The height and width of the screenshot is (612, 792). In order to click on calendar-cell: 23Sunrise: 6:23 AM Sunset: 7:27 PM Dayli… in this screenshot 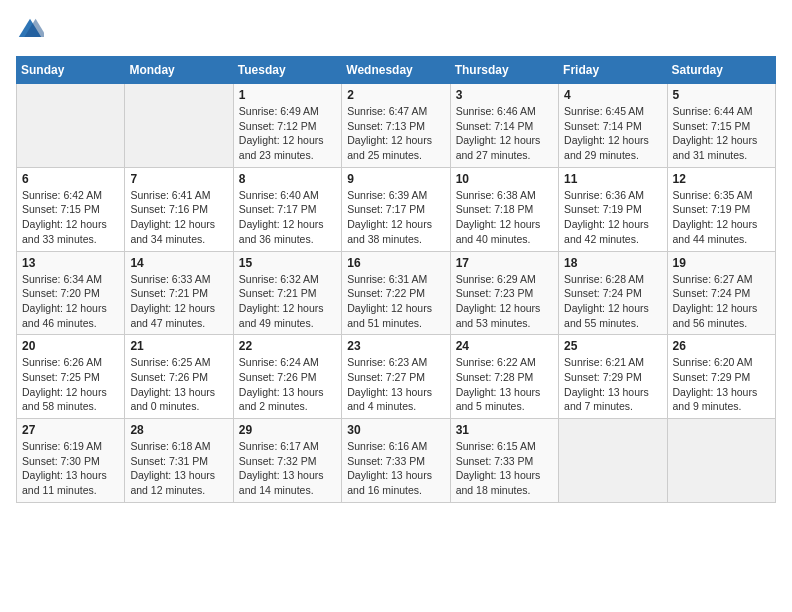, I will do `click(396, 377)`.